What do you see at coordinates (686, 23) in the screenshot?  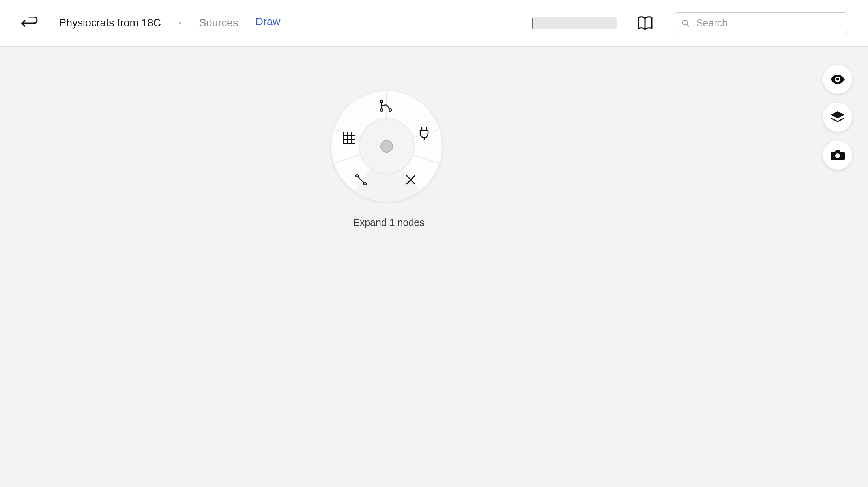 I see `search-icon` at bounding box center [686, 23].